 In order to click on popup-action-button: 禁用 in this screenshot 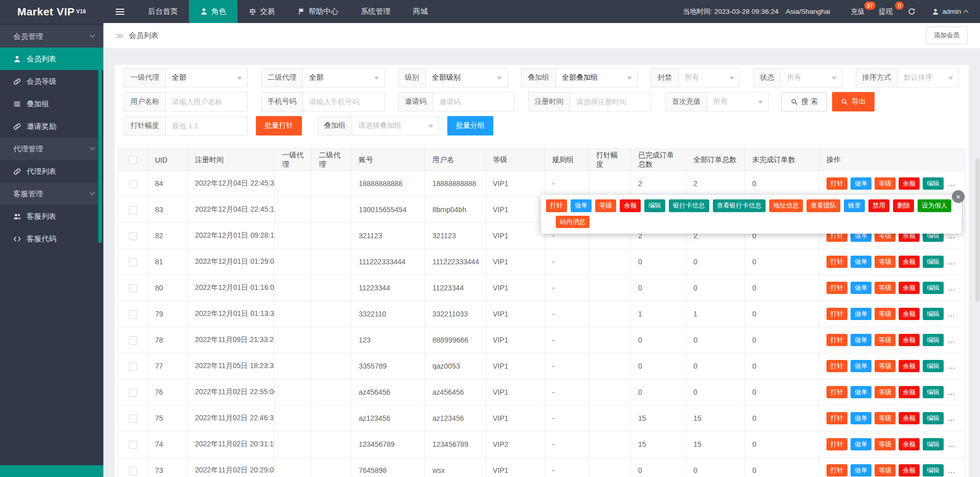, I will do `click(879, 206)`.